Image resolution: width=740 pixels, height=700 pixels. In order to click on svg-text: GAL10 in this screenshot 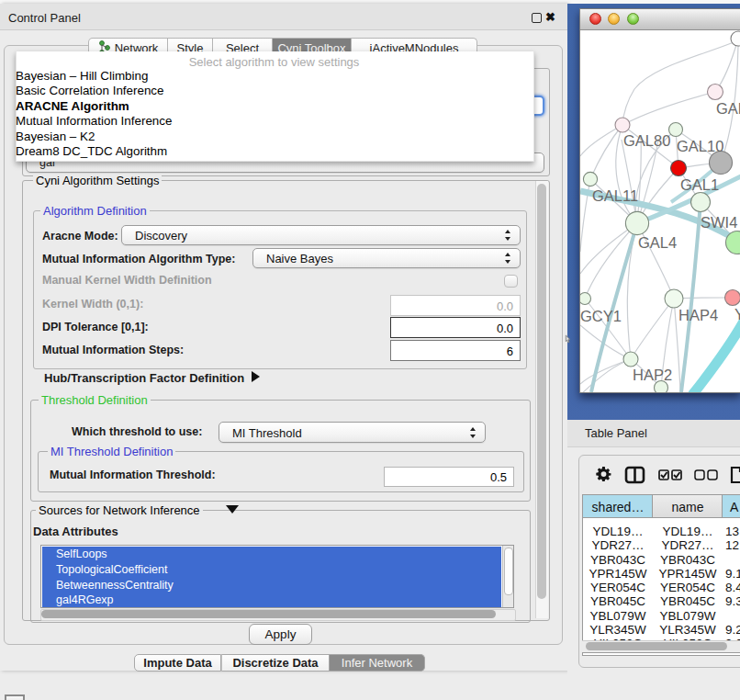, I will do `click(700, 146)`.